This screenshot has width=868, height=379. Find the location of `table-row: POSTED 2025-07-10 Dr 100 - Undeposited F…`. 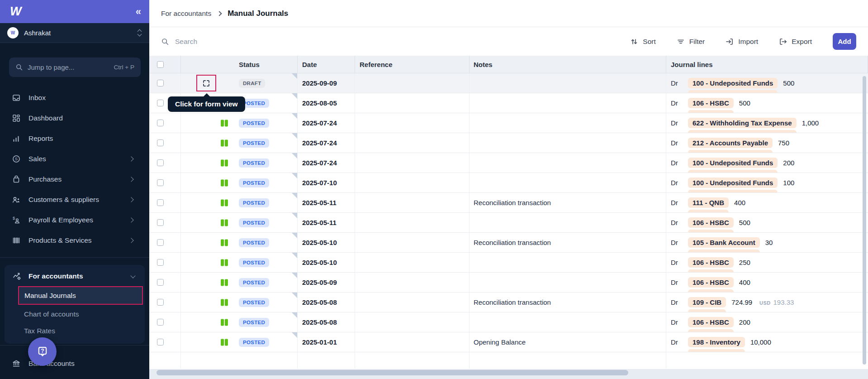

table-row: POSTED 2025-07-10 Dr 100 - Undeposited F… is located at coordinates (508, 183).